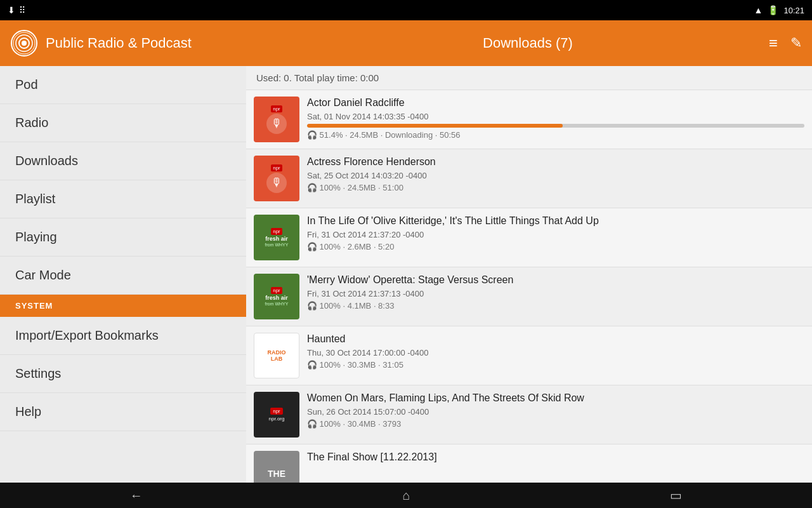 The height and width of the screenshot is (508, 812). Describe the element at coordinates (529, 119) in the screenshot. I see `download-item: npr 🎙 Actor Daniel Radcliffe Sat, 01 Nov…` at that location.